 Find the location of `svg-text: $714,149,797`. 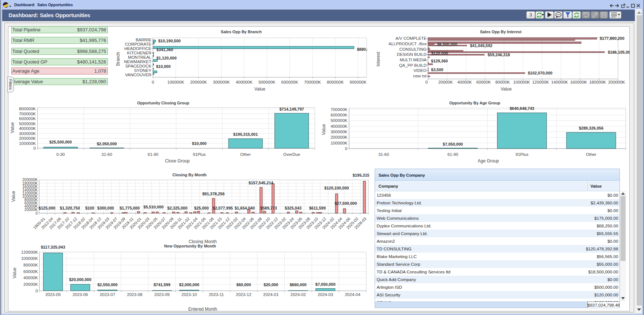

svg-text: $714,149,797 is located at coordinates (292, 109).